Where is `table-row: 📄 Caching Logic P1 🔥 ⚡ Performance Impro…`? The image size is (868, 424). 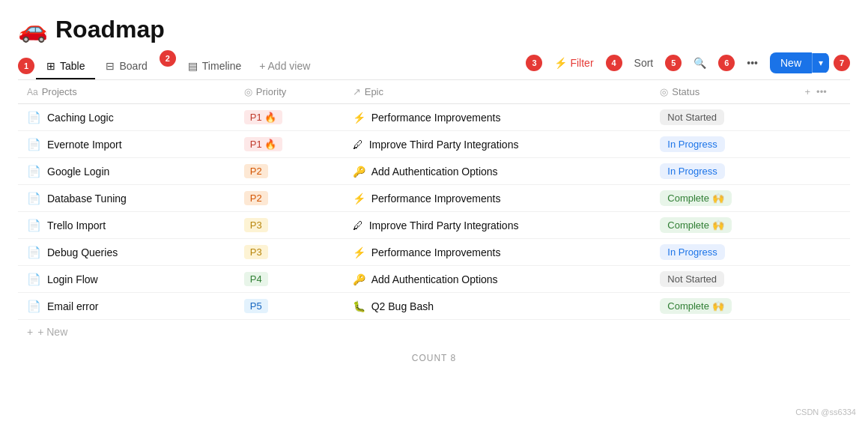
table-row: 📄 Caching Logic P1 🔥 ⚡ Performance Impro… is located at coordinates (434, 118).